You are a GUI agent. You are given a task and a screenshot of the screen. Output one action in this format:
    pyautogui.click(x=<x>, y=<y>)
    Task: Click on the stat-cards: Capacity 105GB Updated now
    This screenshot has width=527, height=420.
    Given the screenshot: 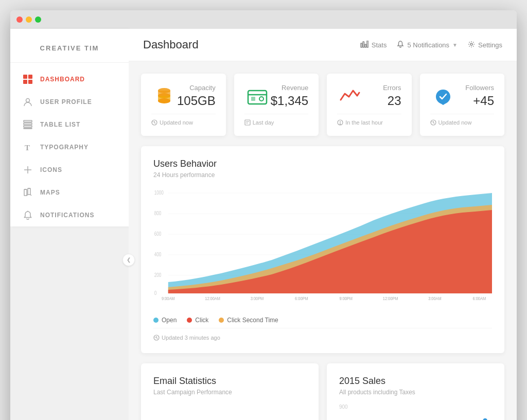 What is the action you would take?
    pyautogui.click(x=323, y=105)
    